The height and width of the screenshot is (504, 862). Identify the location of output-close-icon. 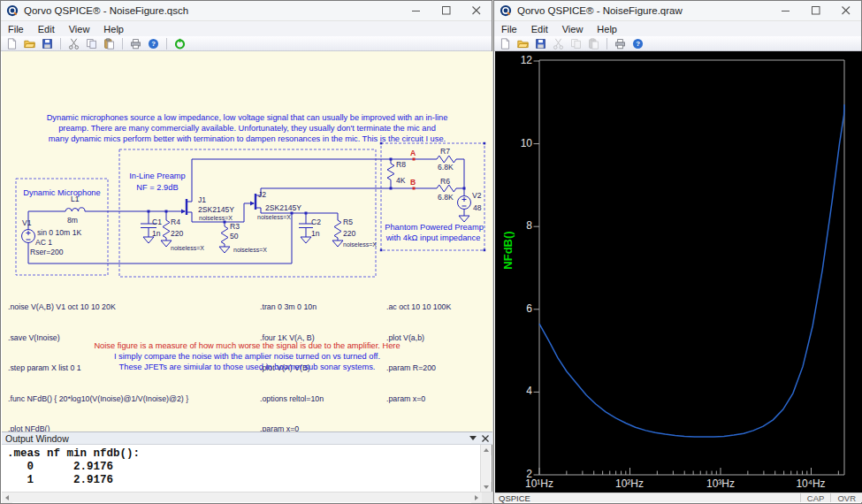
(485, 439).